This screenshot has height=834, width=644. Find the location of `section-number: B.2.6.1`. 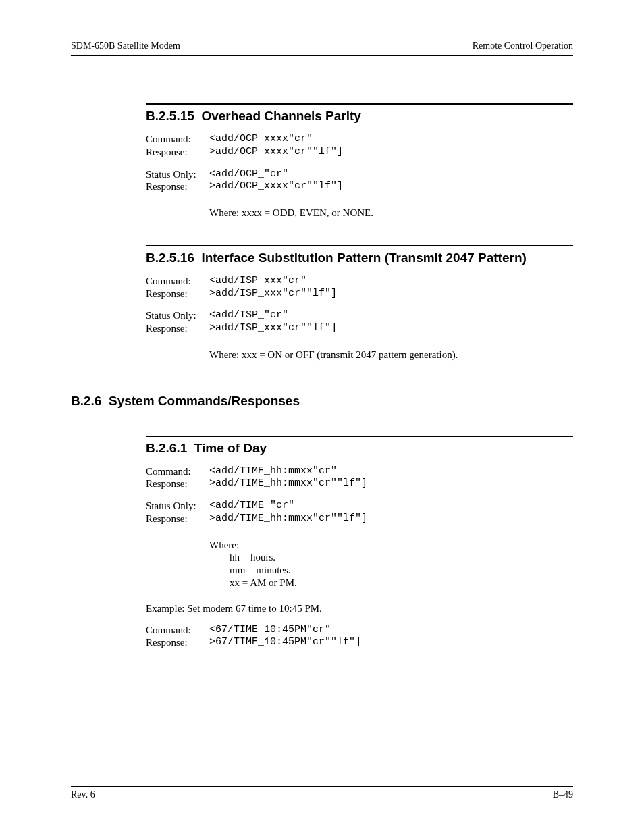

section-number: B.2.6.1 is located at coordinates (166, 448).